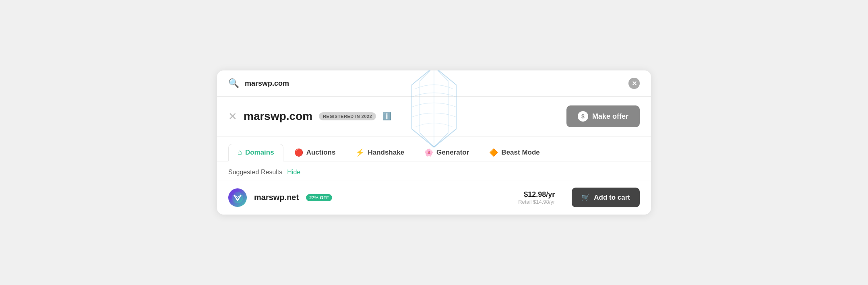  What do you see at coordinates (536, 198) in the screenshot?
I see `price-block: $12.98/yr Retail $14.98/yr` at bounding box center [536, 198].